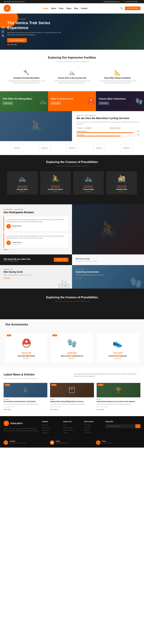  Describe the element at coordinates (62, 443) in the screenshot. I see `footer-email-val: hello@pedalways.com` at that location.